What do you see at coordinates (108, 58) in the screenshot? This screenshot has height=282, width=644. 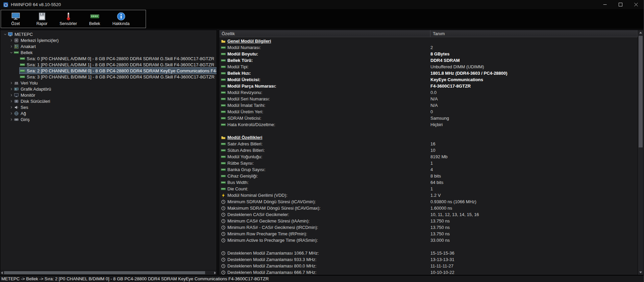 I see `tree-item-dimm-4: Sıra: 0 [P0 CHANNEL A/DIMM 0] - 8 GB PC4…` at bounding box center [108, 58].